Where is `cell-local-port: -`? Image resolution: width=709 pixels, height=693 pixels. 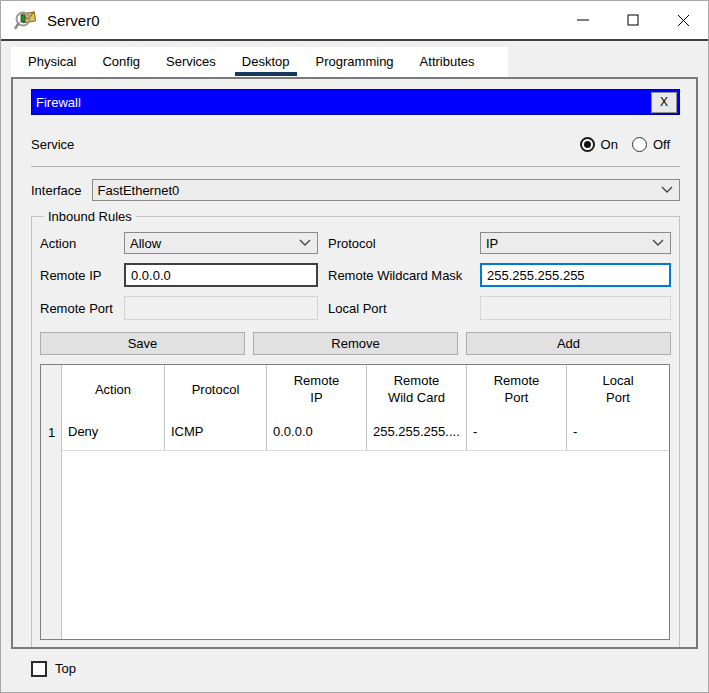
cell-local-port: - is located at coordinates (618, 432).